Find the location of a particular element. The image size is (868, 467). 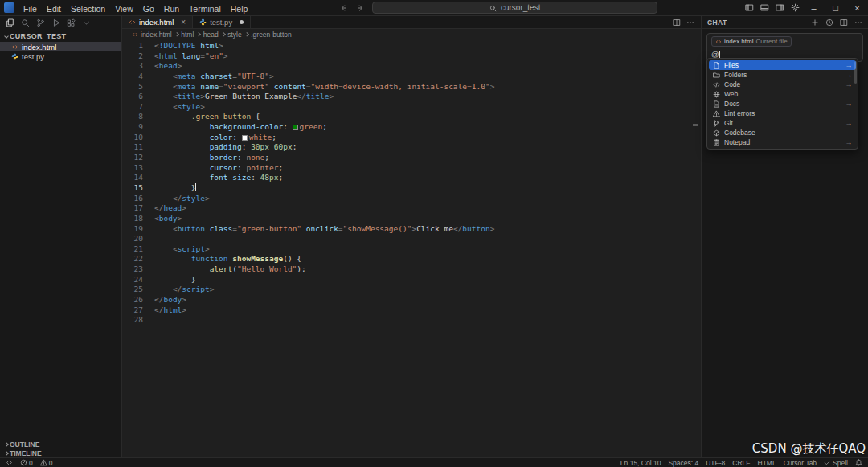

dropdown-scrollbar is located at coordinates (855, 72).